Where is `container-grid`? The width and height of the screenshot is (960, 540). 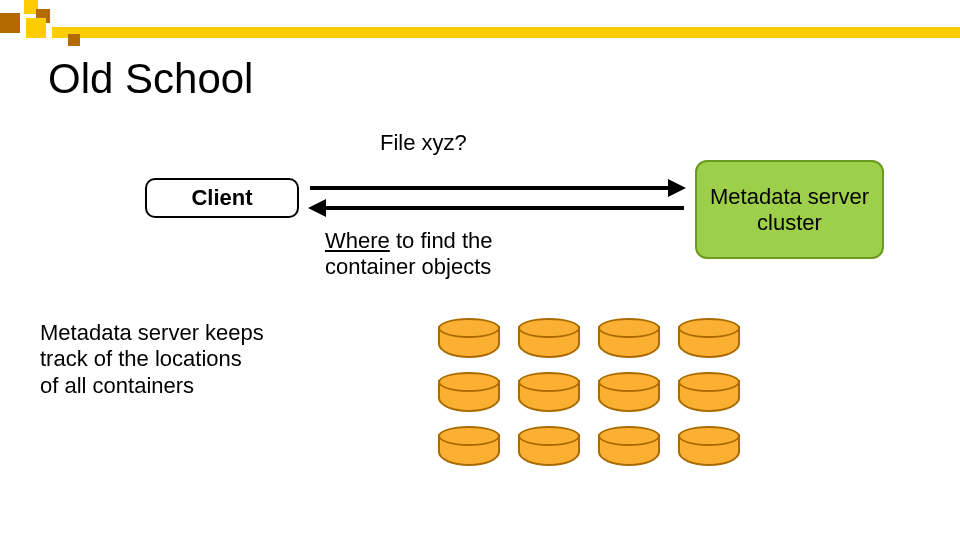
container-grid is located at coordinates (596, 399).